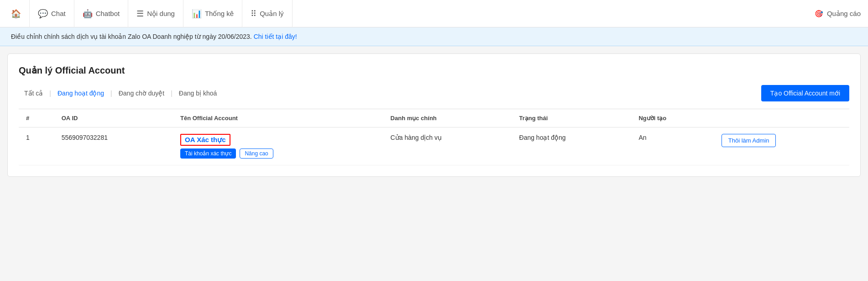 The image size is (868, 281). What do you see at coordinates (448, 146) in the screenshot?
I see `cell-category: Cửa hàng dịch vụ` at bounding box center [448, 146].